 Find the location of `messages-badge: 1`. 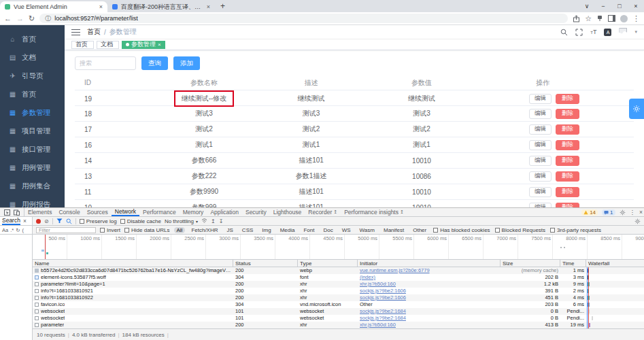

messages-badge: 1 is located at coordinates (608, 212).